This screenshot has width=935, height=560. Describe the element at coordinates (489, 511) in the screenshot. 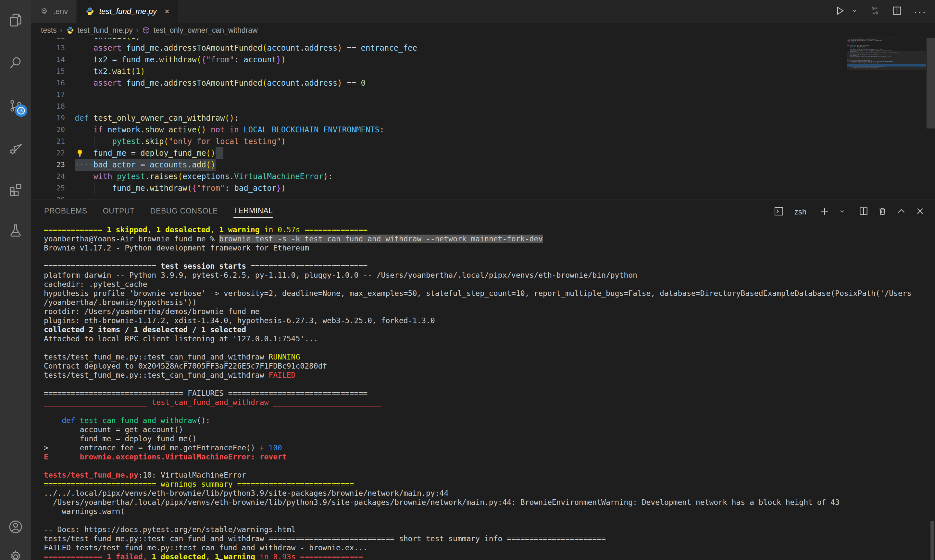

I see `terminal-row: warnings.warn(` at that location.